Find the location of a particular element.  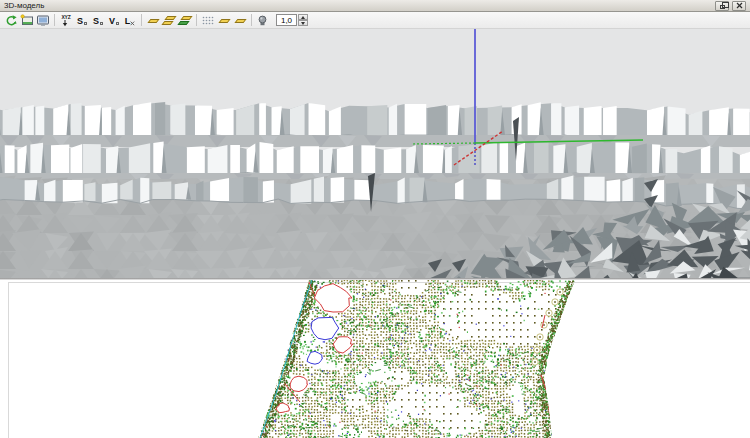

restore-button is located at coordinates (722, 6).